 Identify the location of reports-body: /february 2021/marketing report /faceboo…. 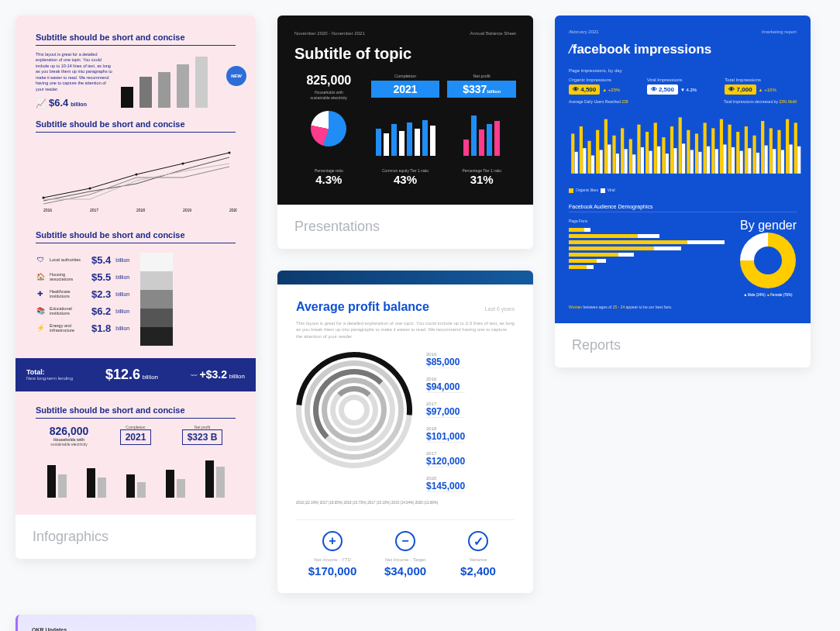
(683, 169).